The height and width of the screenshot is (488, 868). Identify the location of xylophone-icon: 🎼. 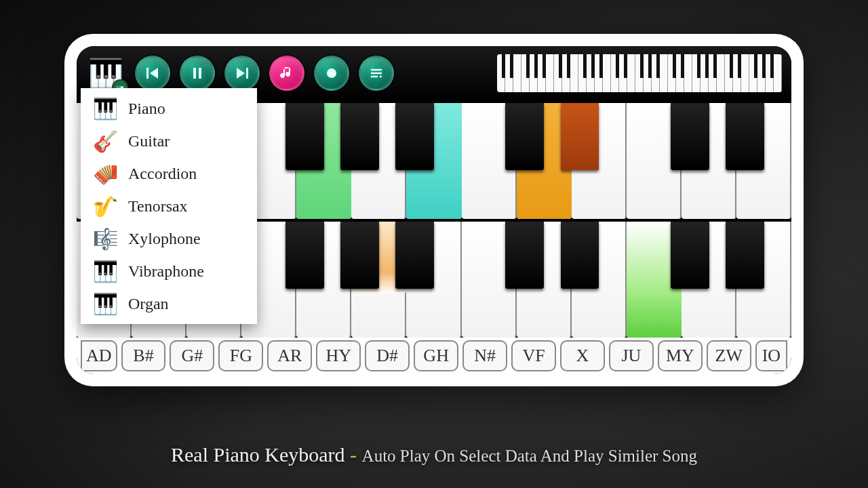
(105, 239).